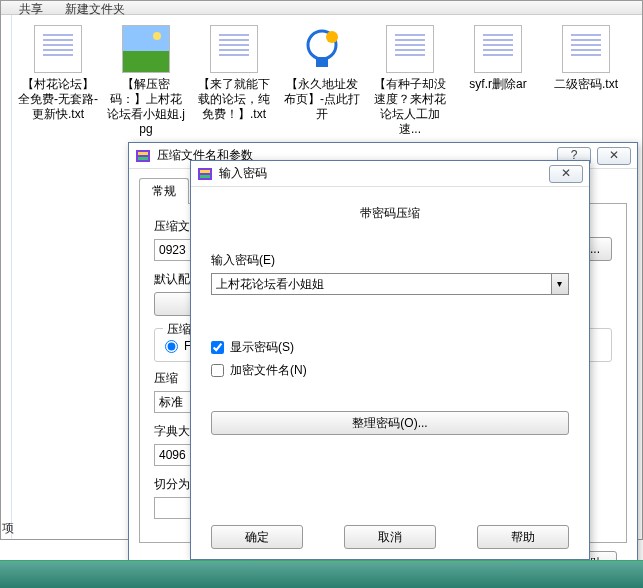 Image resolution: width=643 pixels, height=588 pixels. I want to click on pwd-title-text: 输入密码, so click(381, 174).